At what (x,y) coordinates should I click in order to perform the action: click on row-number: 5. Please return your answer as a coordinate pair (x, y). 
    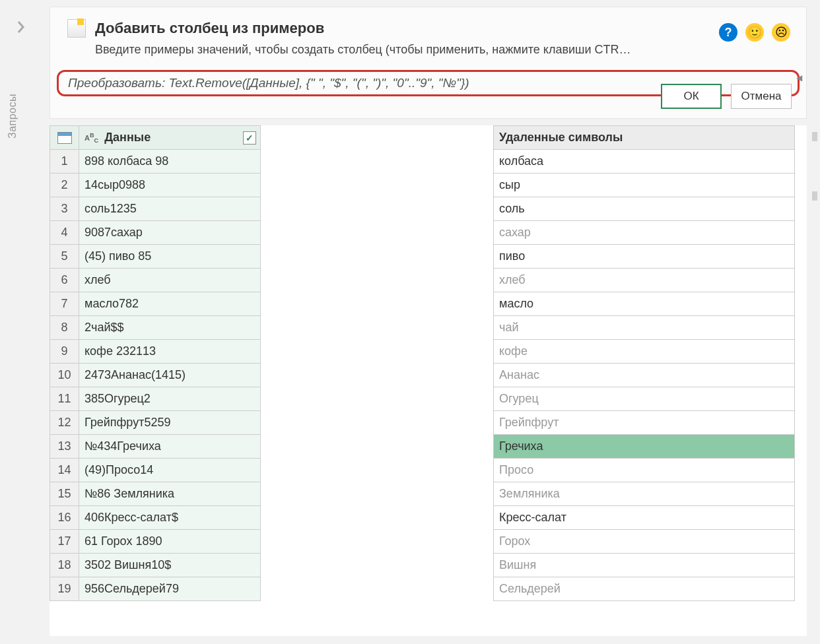
    Looking at the image, I should click on (65, 257).